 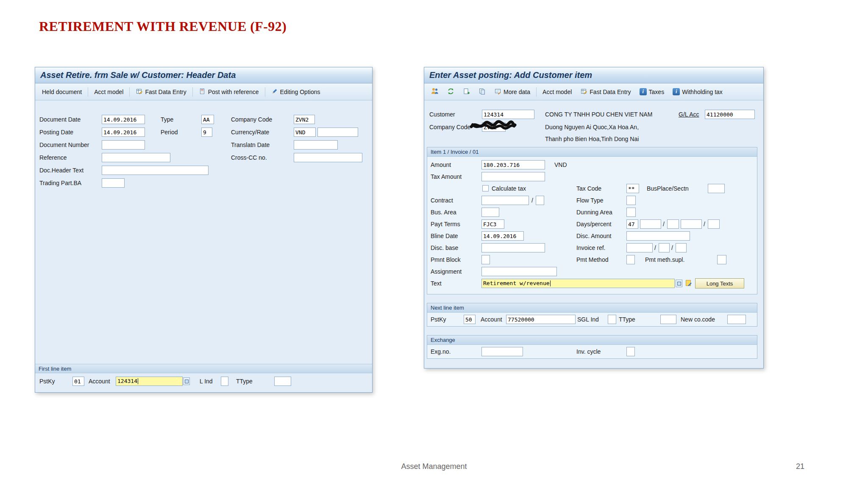 What do you see at coordinates (466, 92) in the screenshot?
I see `create-item-button` at bounding box center [466, 92].